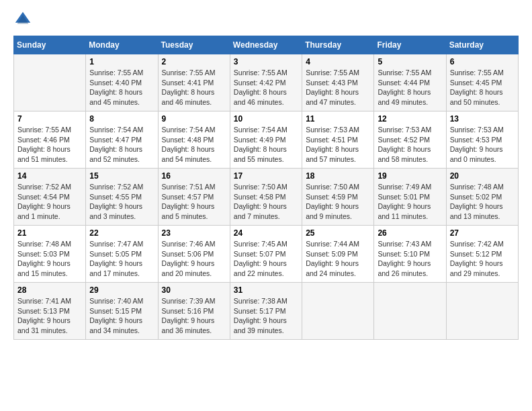 This screenshot has height=411, width=532. I want to click on day-cell: 3Sunrise: 7:55 AMSunset: 4:42 PMDaylight…, so click(266, 83).